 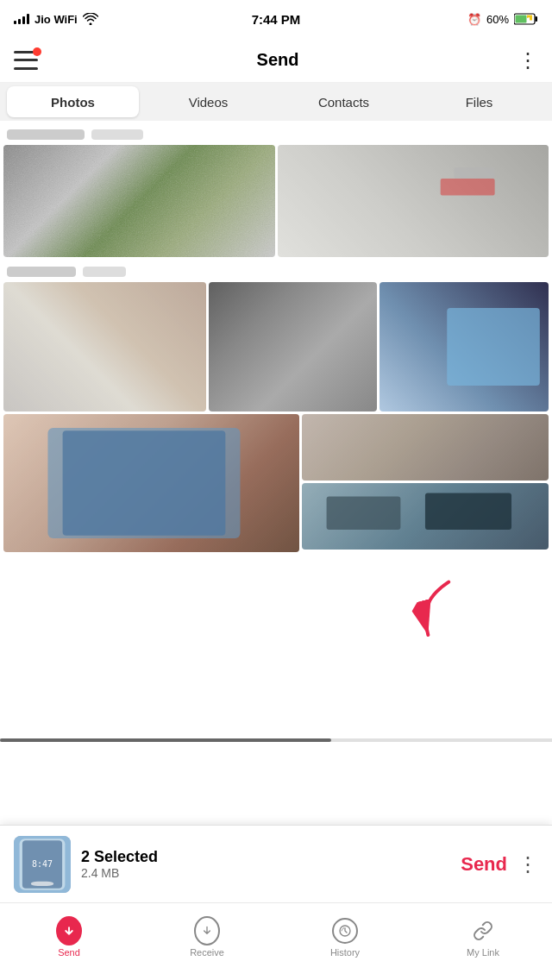 I want to click on history-nav-icon, so click(x=345, y=931).